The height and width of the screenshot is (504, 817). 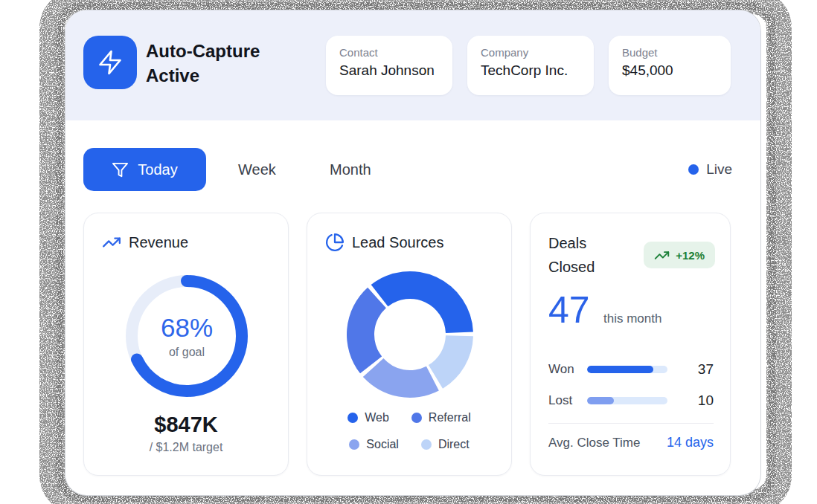 What do you see at coordinates (691, 256) in the screenshot?
I see `growth-badge-label: +12%` at bounding box center [691, 256].